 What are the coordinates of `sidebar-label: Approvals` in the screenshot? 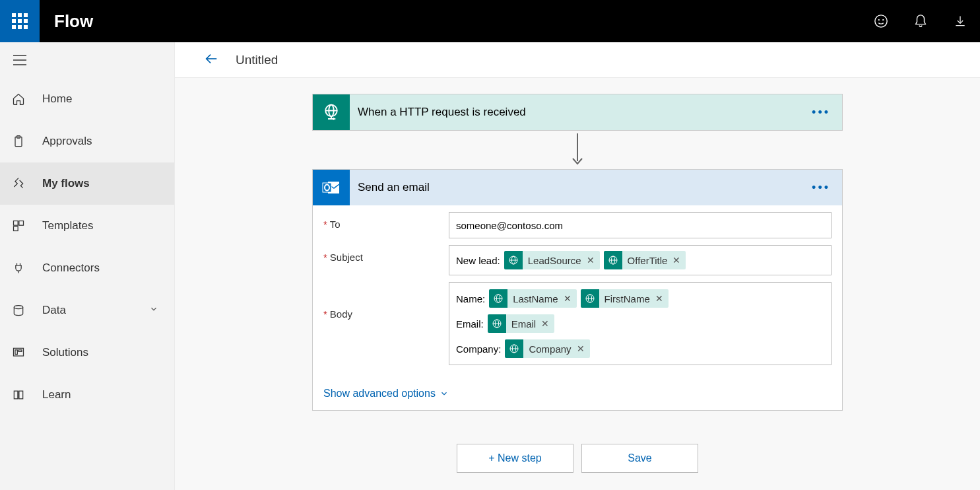 It's located at (67, 141).